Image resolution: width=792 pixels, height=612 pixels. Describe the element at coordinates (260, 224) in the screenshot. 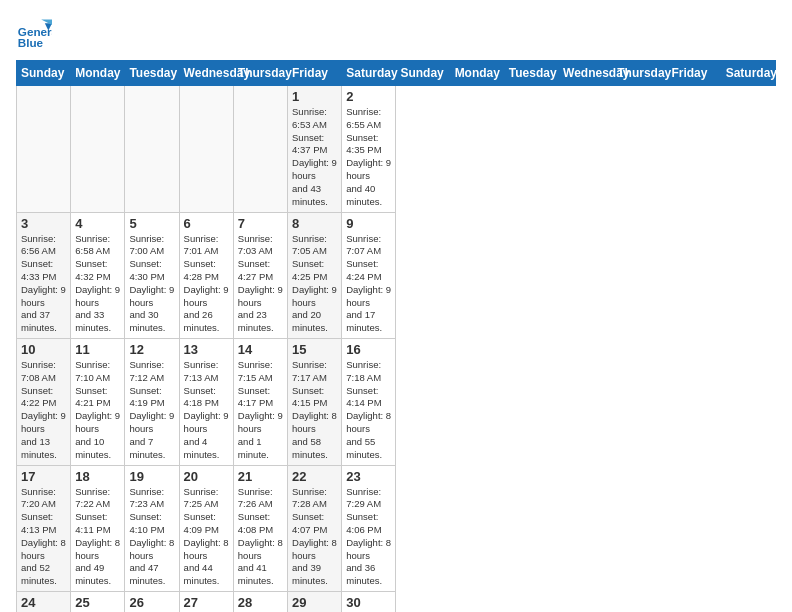

I see `day-number: 7` at that location.